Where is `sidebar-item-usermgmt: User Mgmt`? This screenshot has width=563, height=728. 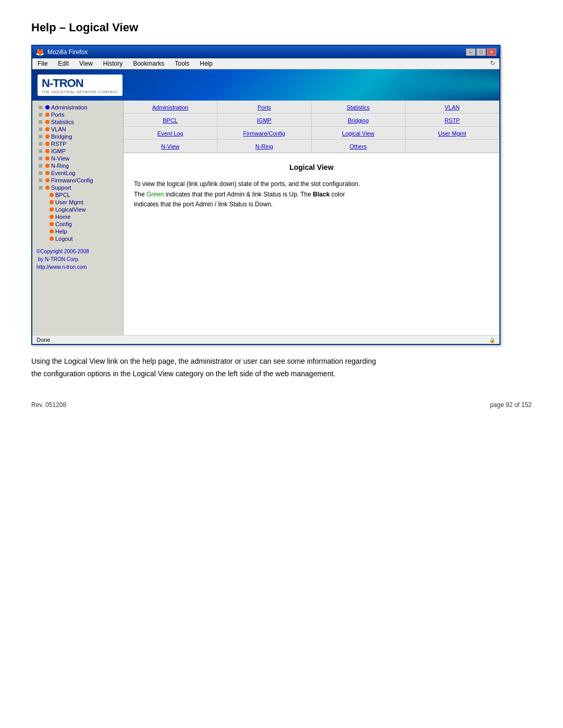
sidebar-item-usermgmt: User Mgmt is located at coordinates (78, 202).